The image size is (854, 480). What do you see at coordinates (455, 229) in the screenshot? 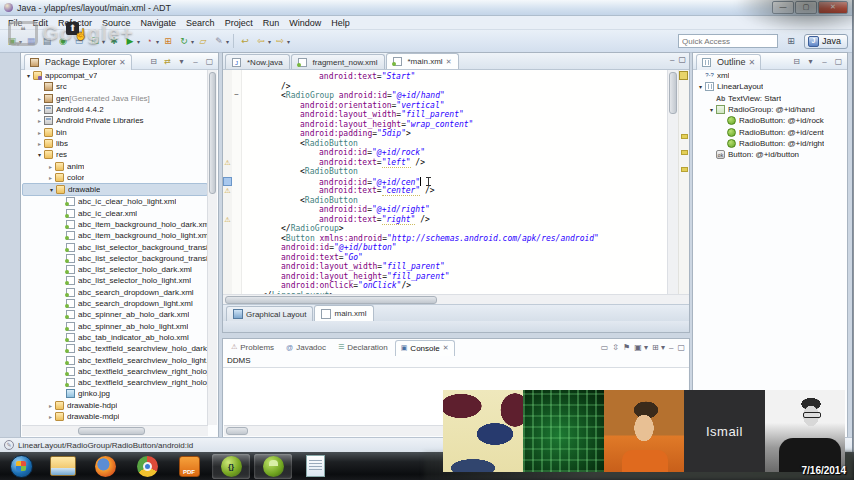
I see `code-line: </RadioGroup>` at bounding box center [455, 229].